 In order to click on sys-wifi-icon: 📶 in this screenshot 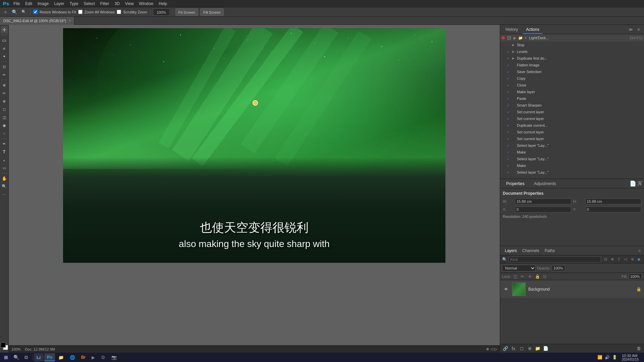, I will do `click(600, 357)`.